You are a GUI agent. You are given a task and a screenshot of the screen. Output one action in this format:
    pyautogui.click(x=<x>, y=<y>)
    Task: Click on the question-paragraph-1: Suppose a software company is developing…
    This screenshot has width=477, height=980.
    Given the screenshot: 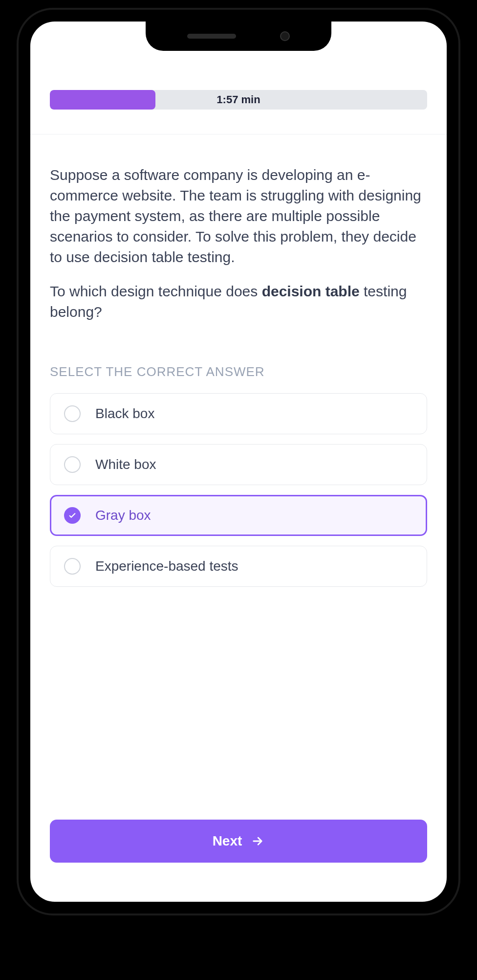 What is the action you would take?
    pyautogui.click(x=238, y=216)
    